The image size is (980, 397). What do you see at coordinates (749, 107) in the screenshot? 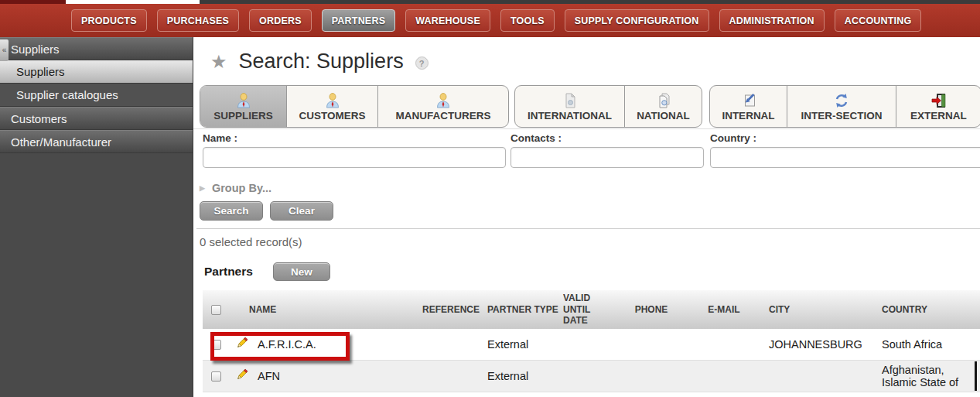
I see `tab-internal: INTERNAL` at bounding box center [749, 107].